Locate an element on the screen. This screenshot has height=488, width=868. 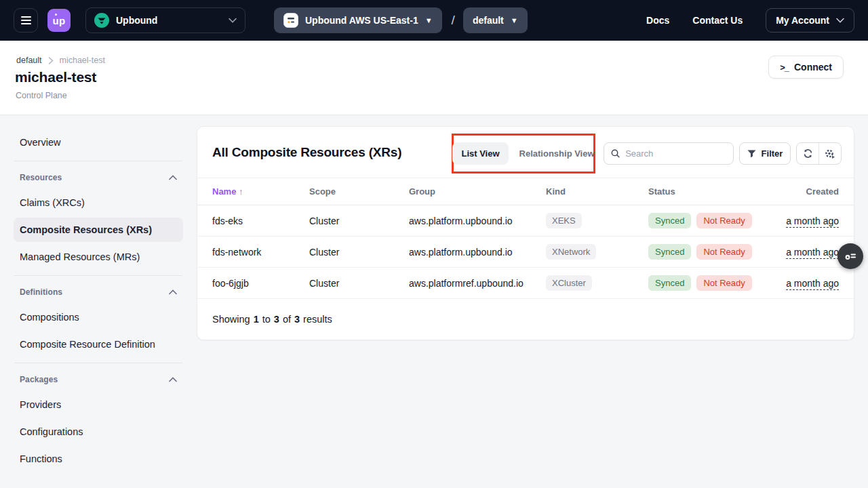
tab-relationship-view: Relationship View is located at coordinates (557, 153).